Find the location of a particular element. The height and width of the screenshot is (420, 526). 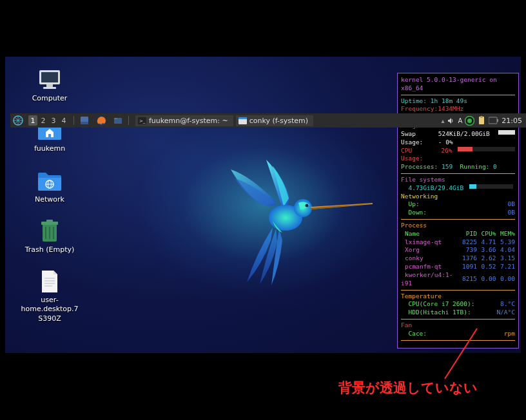

cpu-bar is located at coordinates (486, 149).